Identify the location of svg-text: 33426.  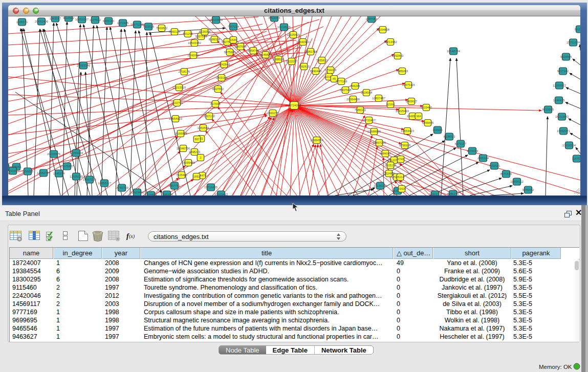
(402, 189).